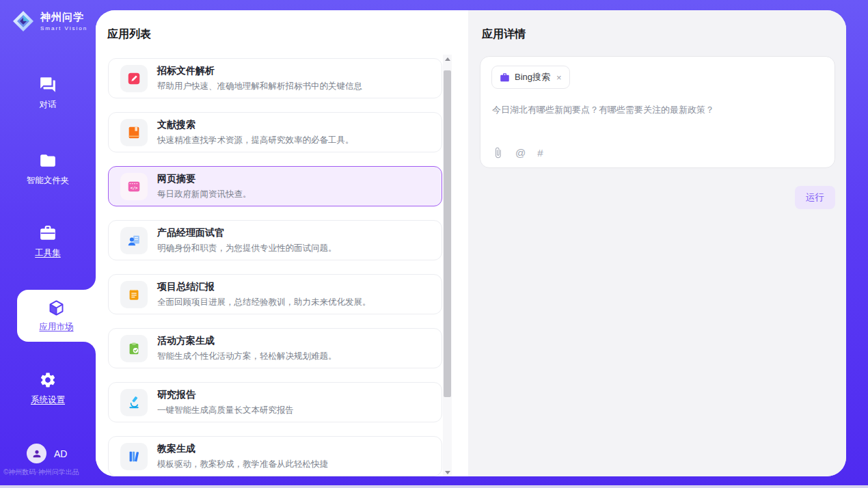 Image resolution: width=868 pixels, height=488 pixels. What do you see at coordinates (134, 457) in the screenshot?
I see `books-icon` at bounding box center [134, 457].